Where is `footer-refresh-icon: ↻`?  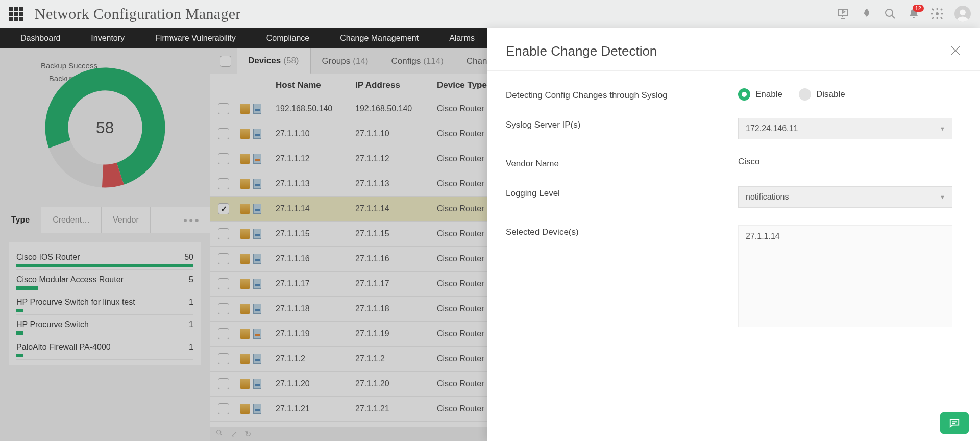
footer-refresh-icon: ↻ is located at coordinates (248, 434).